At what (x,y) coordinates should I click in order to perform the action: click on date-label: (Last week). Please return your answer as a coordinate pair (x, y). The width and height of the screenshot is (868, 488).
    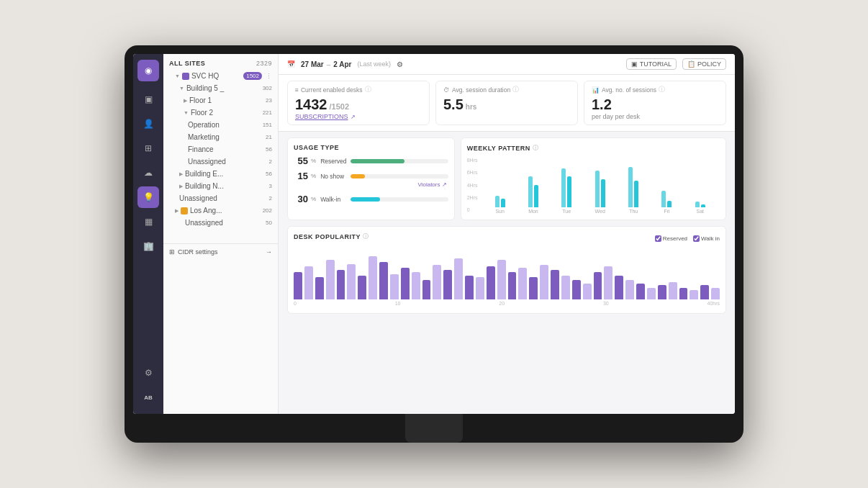
    Looking at the image, I should click on (374, 64).